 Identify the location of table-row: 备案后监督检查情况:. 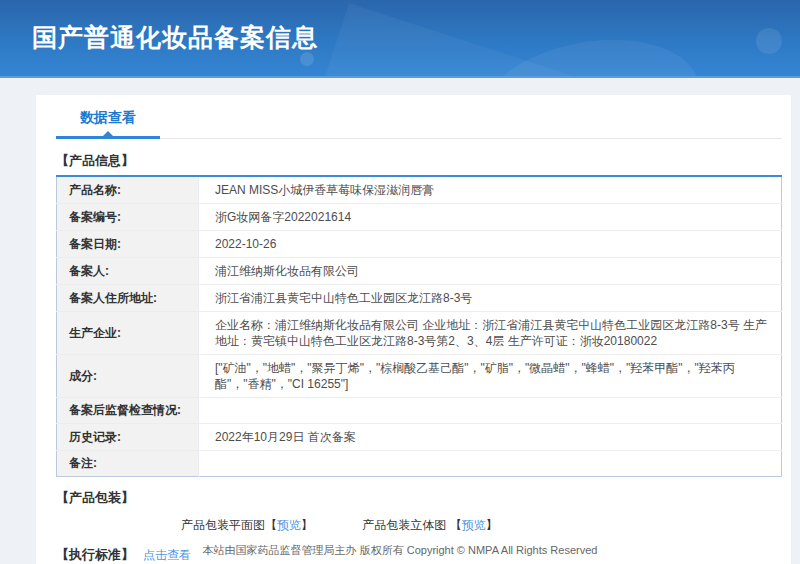
(420, 411).